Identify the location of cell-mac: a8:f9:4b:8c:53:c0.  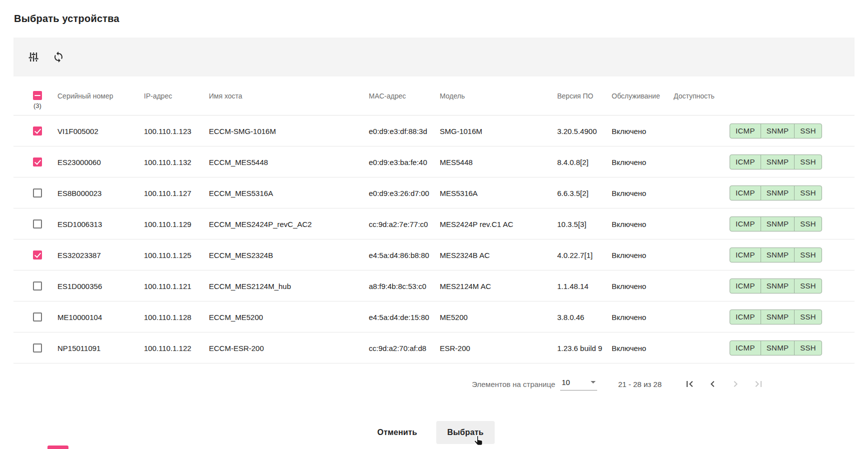
(398, 286).